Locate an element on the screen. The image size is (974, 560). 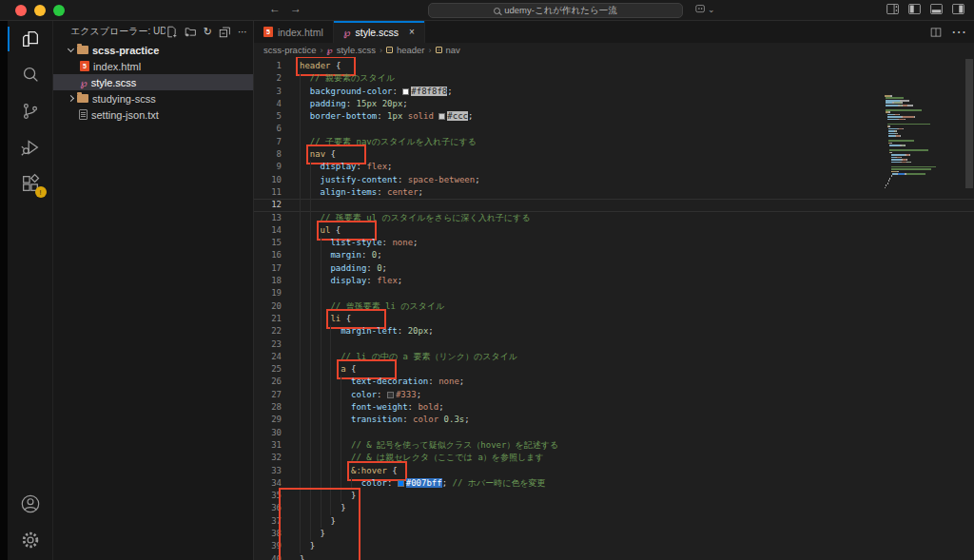
accounts-icon is located at coordinates (30, 504).